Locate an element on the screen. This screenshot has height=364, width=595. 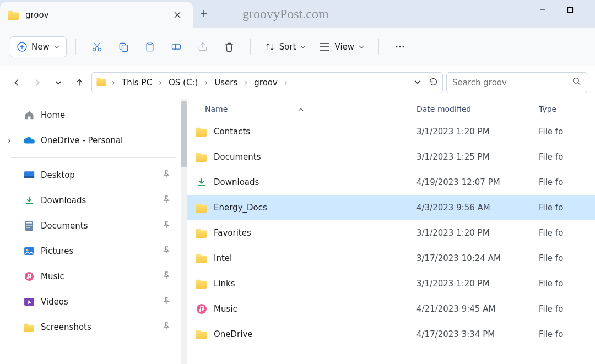
new-tab-button is located at coordinates (204, 14).